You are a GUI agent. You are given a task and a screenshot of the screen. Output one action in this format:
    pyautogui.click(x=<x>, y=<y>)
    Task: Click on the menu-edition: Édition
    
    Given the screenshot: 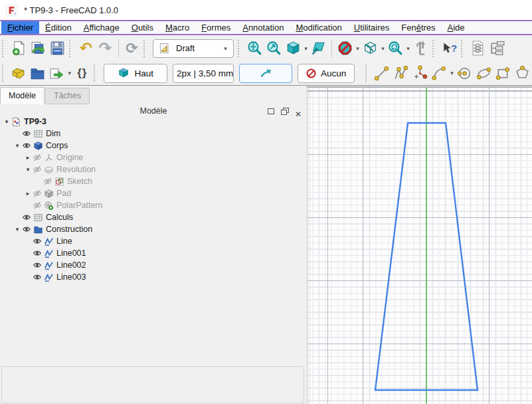 What is the action you would take?
    pyautogui.click(x=58, y=28)
    